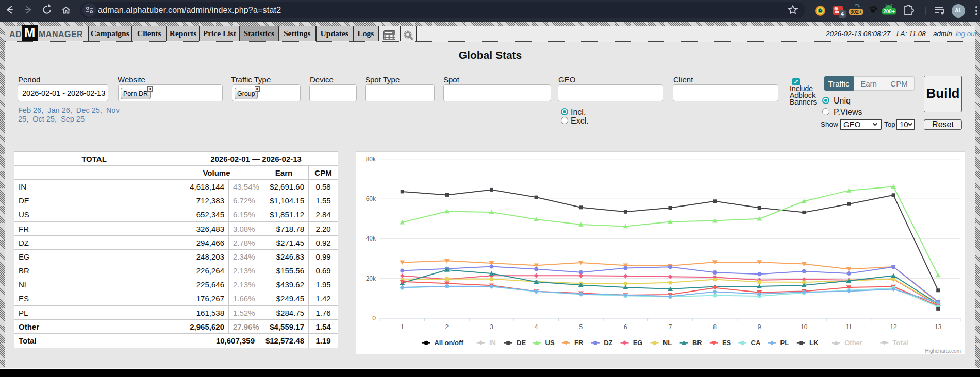  Describe the element at coordinates (638, 343) in the screenshot. I see `svg-text: EG` at that location.